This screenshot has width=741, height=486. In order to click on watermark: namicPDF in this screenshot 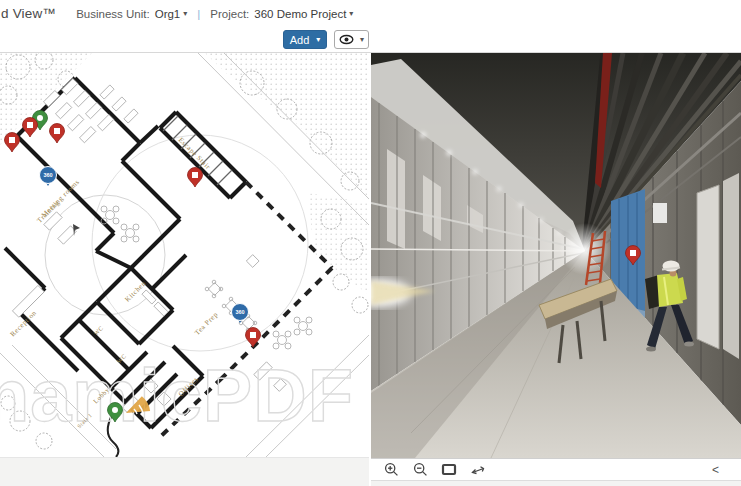, I will do `click(177, 396)`.